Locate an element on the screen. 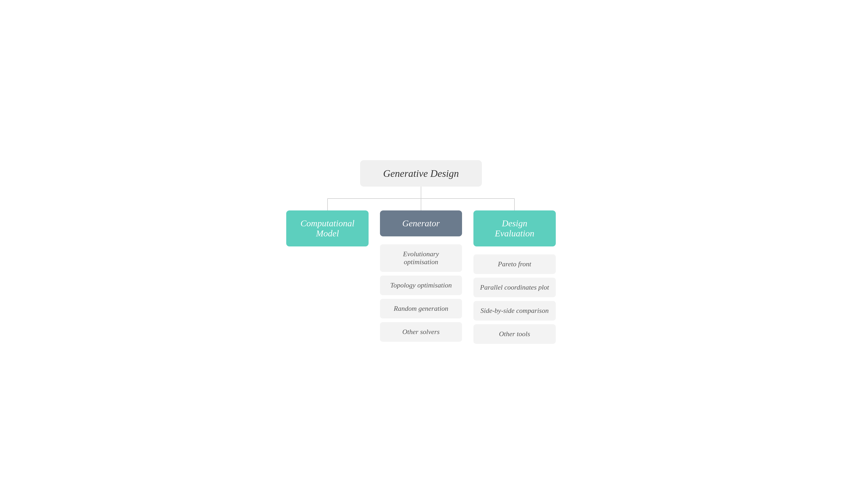 Image resolution: width=842 pixels, height=504 pixels. header-generator: Generator is located at coordinates (421, 223).